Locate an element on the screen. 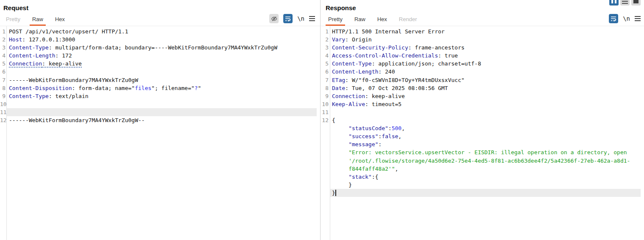  line-number: 8 is located at coordinates (3, 88).